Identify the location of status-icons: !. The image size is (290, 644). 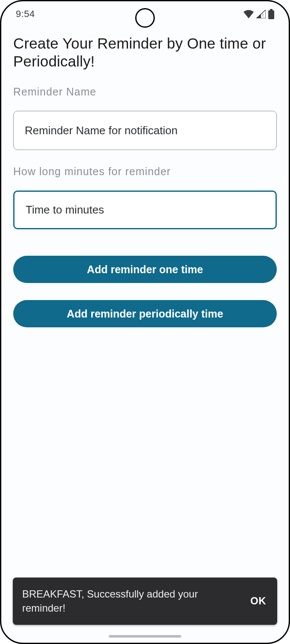
(259, 14).